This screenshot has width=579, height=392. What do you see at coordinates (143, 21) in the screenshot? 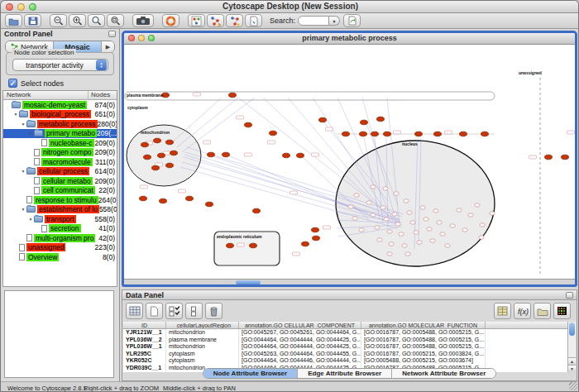
I see `snapshot-button` at bounding box center [143, 21].